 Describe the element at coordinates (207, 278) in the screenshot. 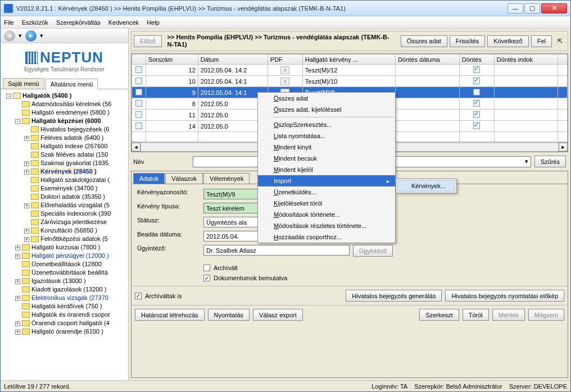

I see `cb-docs` at that location.